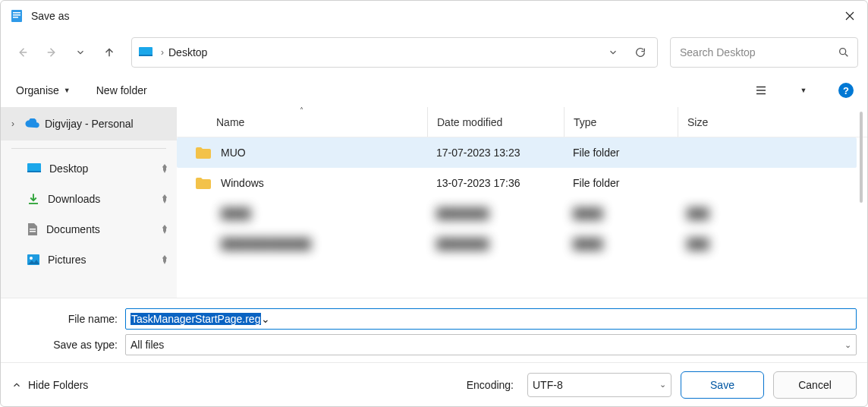 The width and height of the screenshot is (868, 407). I want to click on command-toolbar: Organise ▼ New folder ▼ ?, so click(434, 90).